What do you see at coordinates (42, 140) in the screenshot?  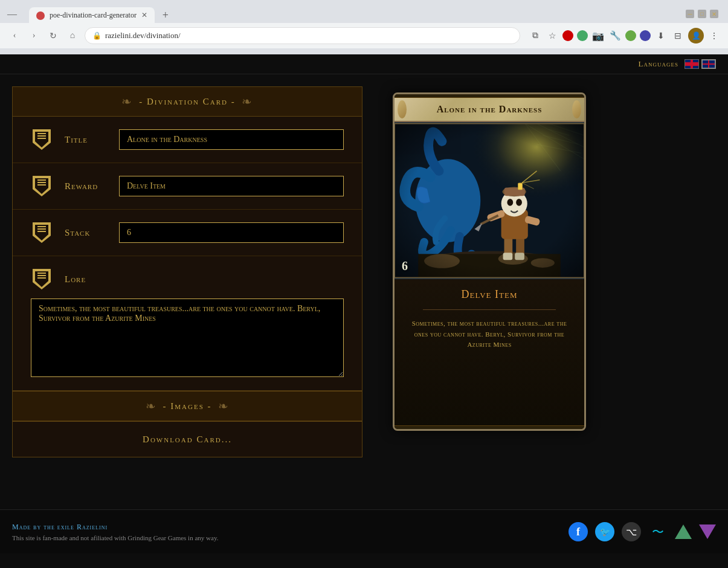 I see `shield-icon` at bounding box center [42, 140].